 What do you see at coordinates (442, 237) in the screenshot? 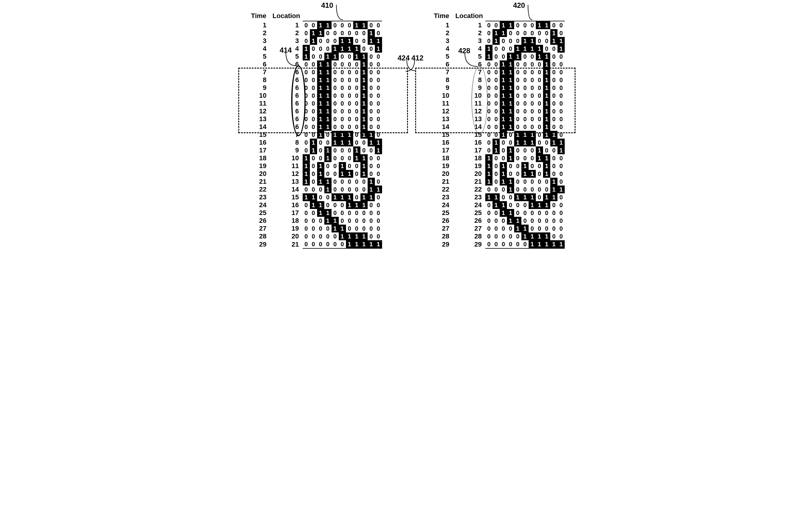
I see `time-cell: 28` at bounding box center [442, 237].